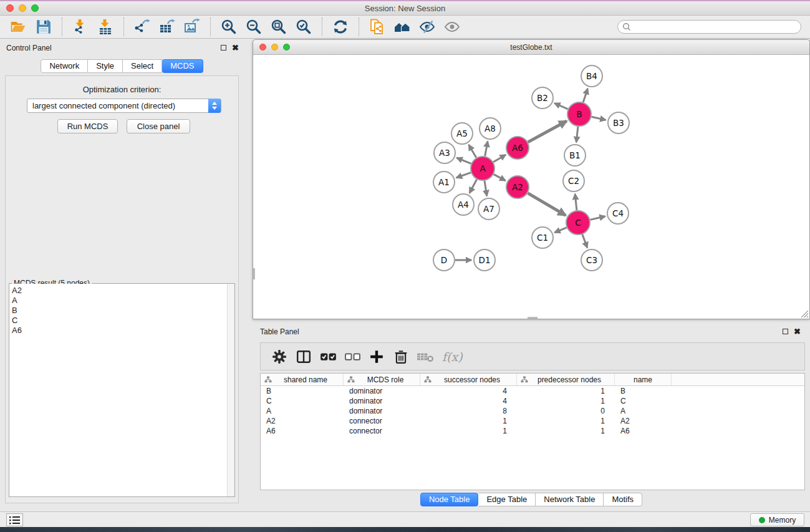 The width and height of the screenshot is (810, 532). What do you see at coordinates (279, 357) in the screenshot?
I see `gear-icon` at bounding box center [279, 357].